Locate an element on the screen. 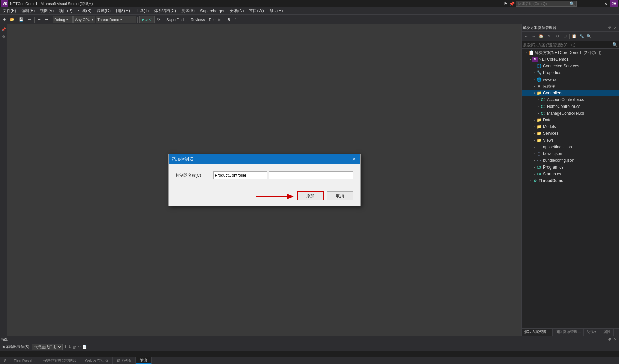 The width and height of the screenshot is (619, 364). target-combo: ThreadDemo is located at coordinates (116, 20).